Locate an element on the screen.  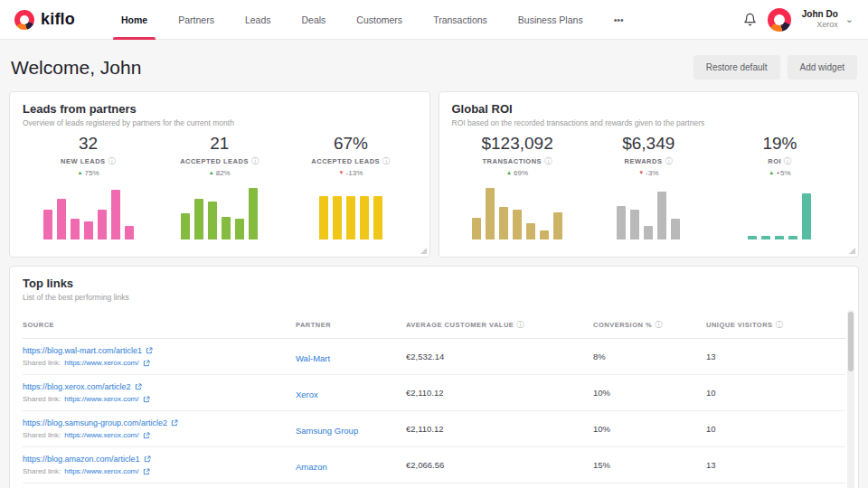
avatar is located at coordinates (779, 20).